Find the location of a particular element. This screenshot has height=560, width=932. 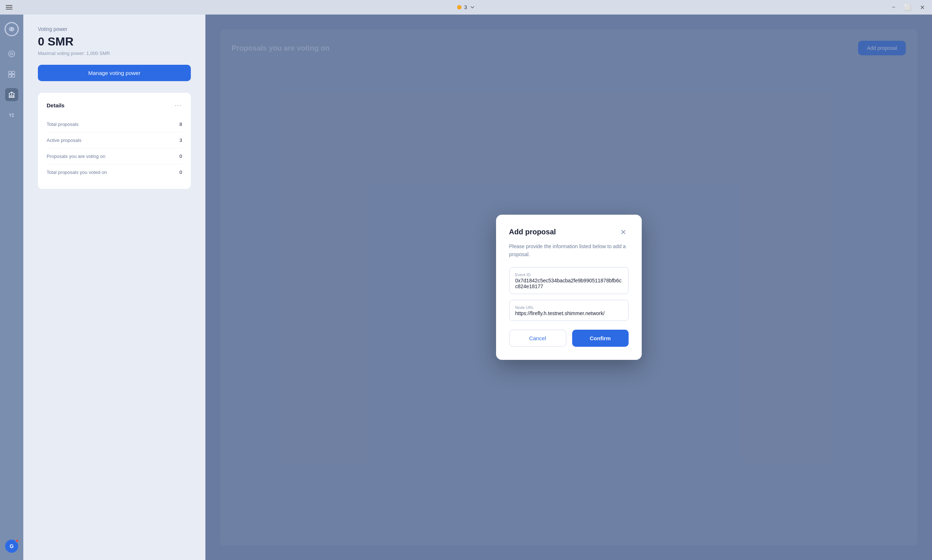

avatar-notification-badge is located at coordinates (17, 541).